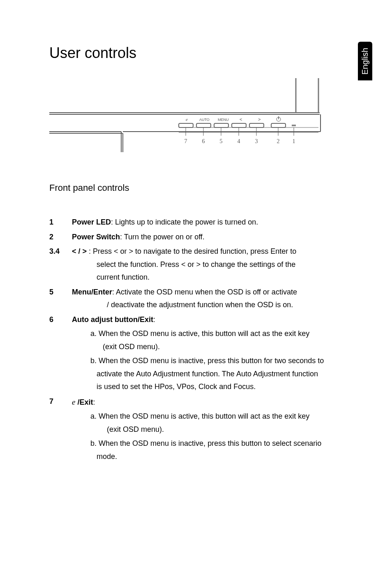 The image size is (392, 563). I want to click on diagram-label-gt: >, so click(259, 119).